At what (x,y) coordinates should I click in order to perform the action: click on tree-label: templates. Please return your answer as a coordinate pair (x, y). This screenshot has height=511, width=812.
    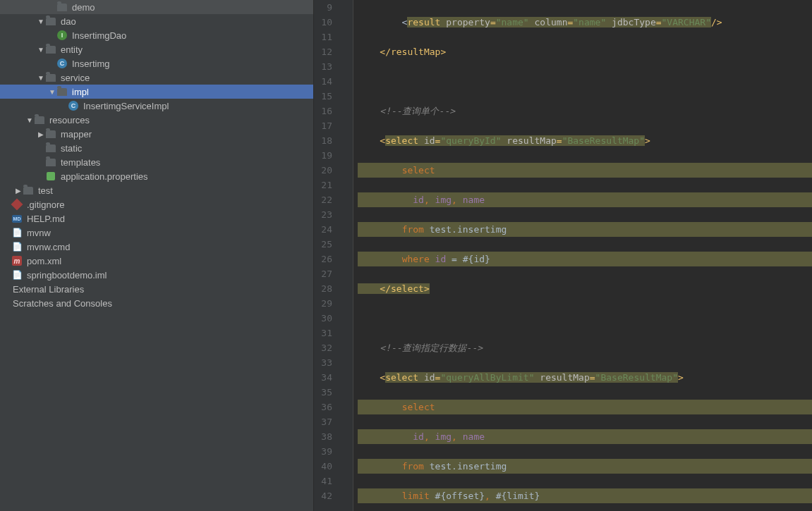
    Looking at the image, I should click on (80, 162).